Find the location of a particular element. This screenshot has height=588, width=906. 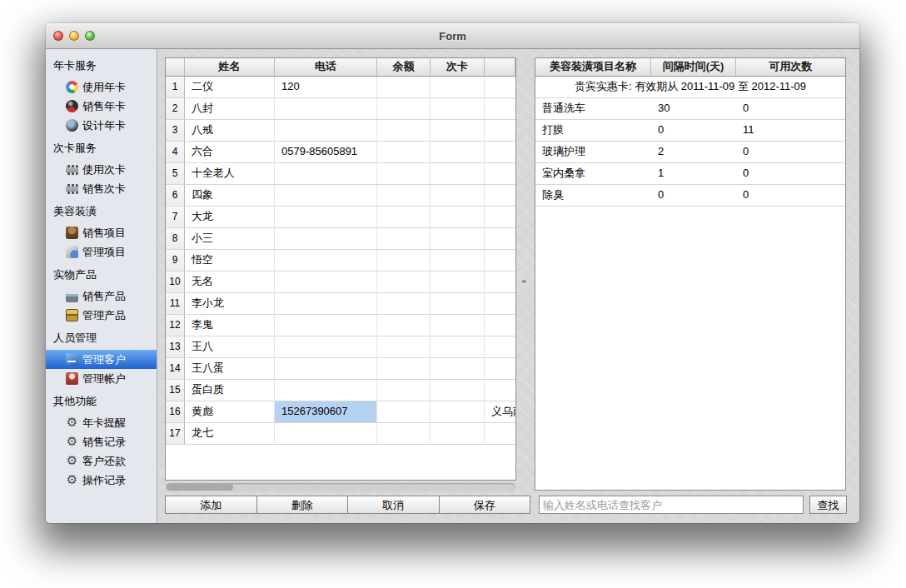

cell-phone: 0579-85605891 is located at coordinates (326, 152).